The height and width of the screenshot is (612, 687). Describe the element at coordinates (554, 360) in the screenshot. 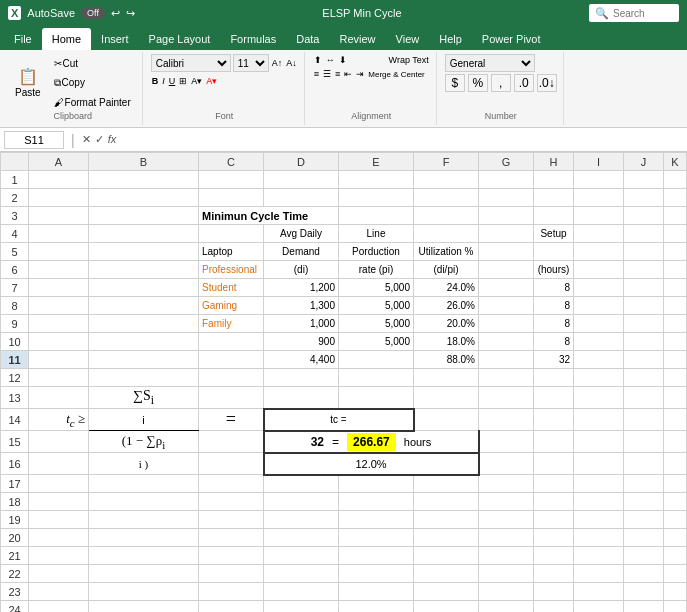

I see `cell-h11: 32` at that location.